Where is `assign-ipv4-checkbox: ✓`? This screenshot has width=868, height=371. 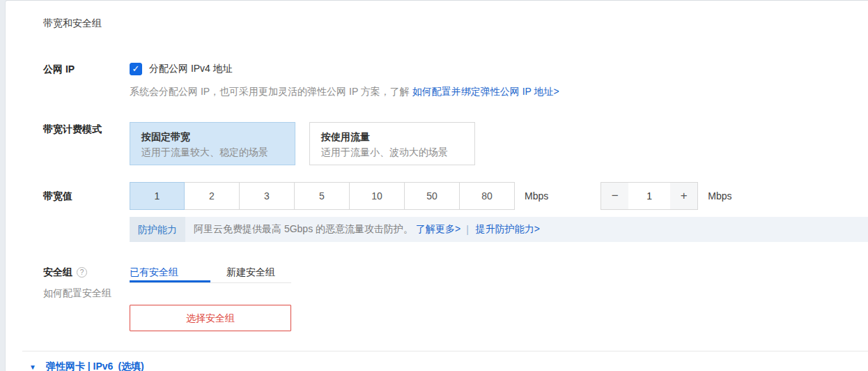 assign-ipv4-checkbox: ✓ is located at coordinates (136, 69).